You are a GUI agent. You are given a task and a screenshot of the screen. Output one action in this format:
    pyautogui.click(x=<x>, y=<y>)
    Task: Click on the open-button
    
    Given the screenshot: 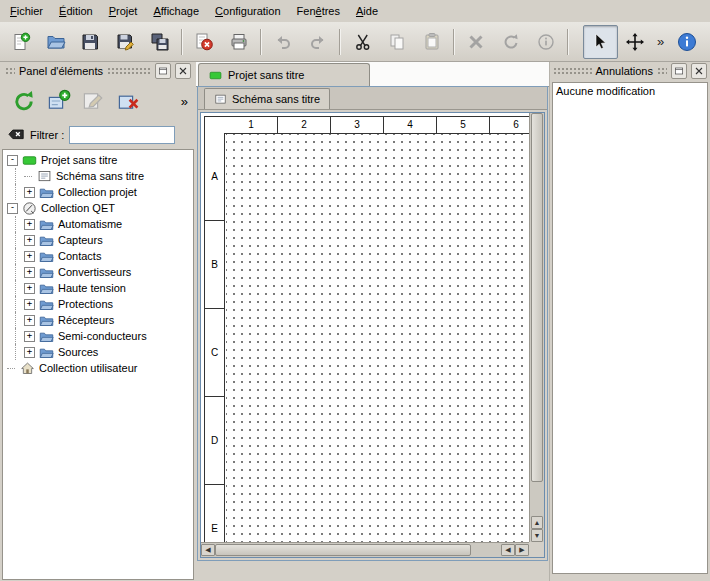 What is the action you would take?
    pyautogui.click(x=56, y=42)
    